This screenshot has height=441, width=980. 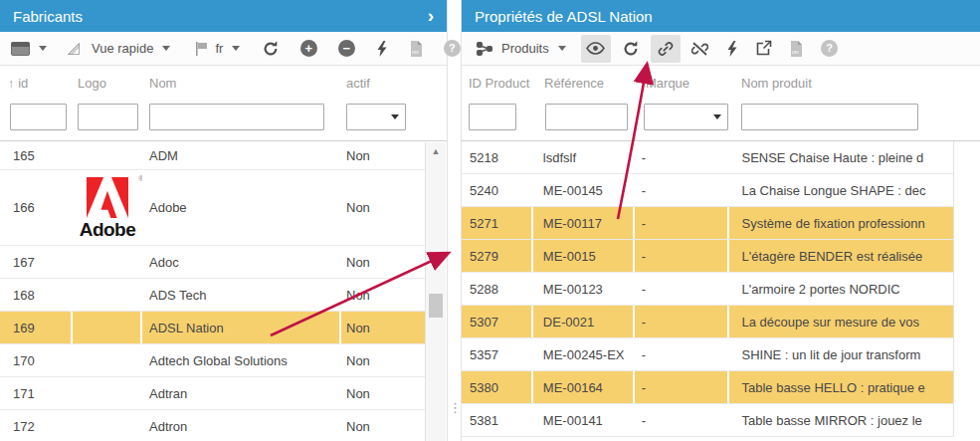 I want to click on filter-logo-input, so click(x=107, y=117).